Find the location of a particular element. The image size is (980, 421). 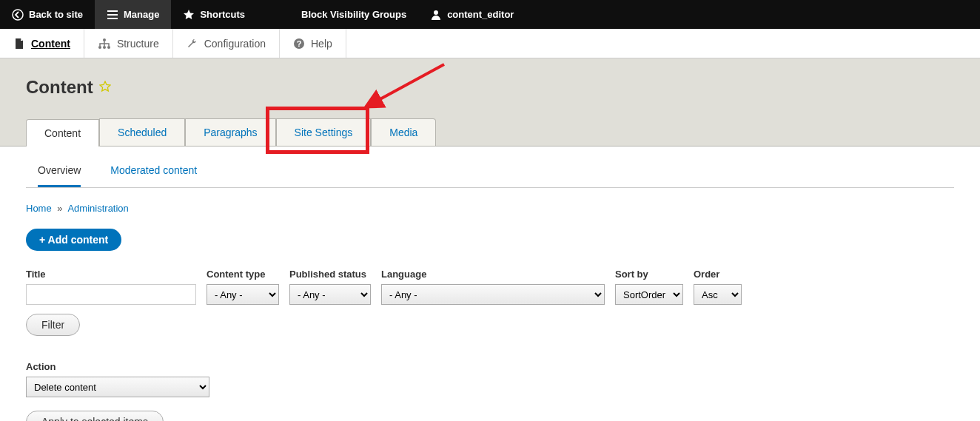

title-input is located at coordinates (111, 294).